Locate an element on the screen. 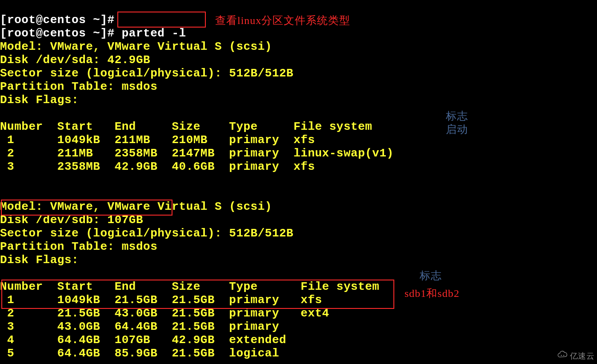 This screenshot has width=597, height=364. table-row: 2 21.5GB 43.0GB 21.5GB primary ext4 is located at coordinates (164, 313).